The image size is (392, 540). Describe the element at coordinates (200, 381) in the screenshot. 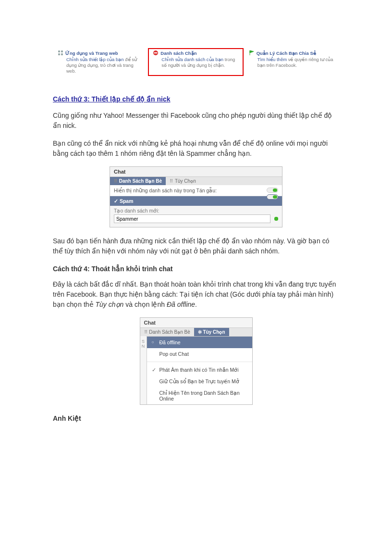

I see `menu-item-keepopen: Giữ Cửa sổ Bạn bè Trực tuyến Mở` at that location.